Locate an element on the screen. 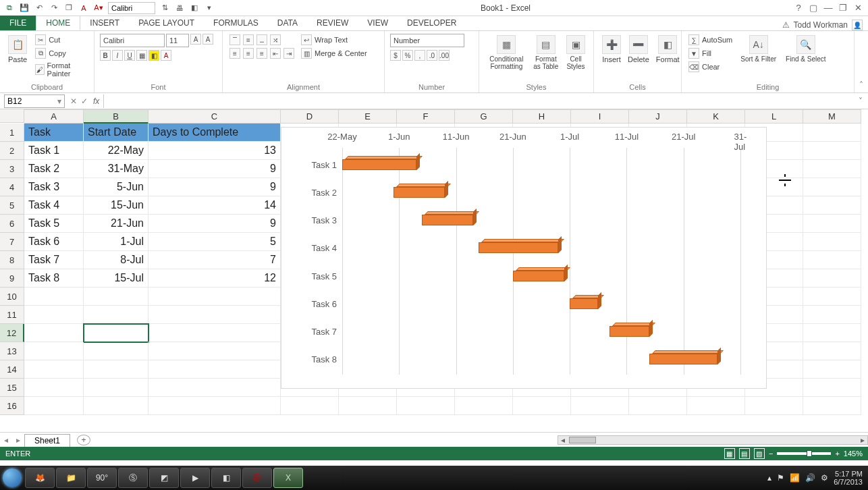 Image resolution: width=868 pixels, height=490 pixels. sort-filter-button: A↓Sort & Filter is located at coordinates (759, 49).